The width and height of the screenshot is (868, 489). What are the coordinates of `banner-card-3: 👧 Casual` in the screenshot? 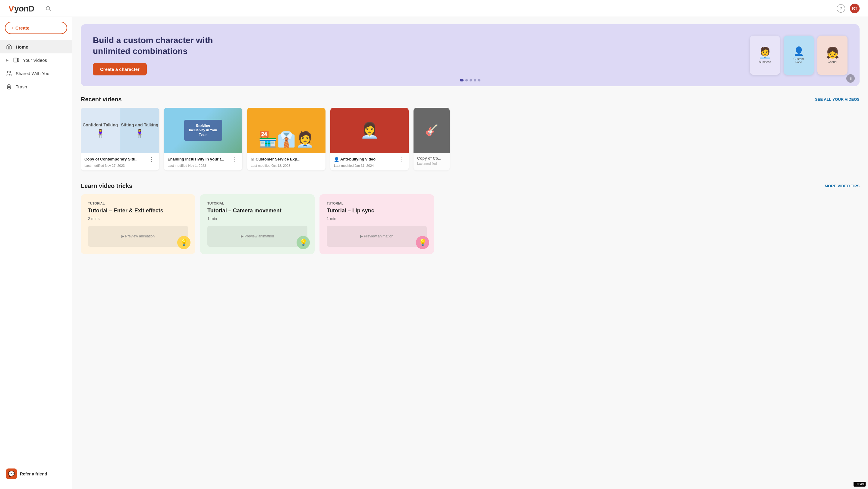 It's located at (832, 55).